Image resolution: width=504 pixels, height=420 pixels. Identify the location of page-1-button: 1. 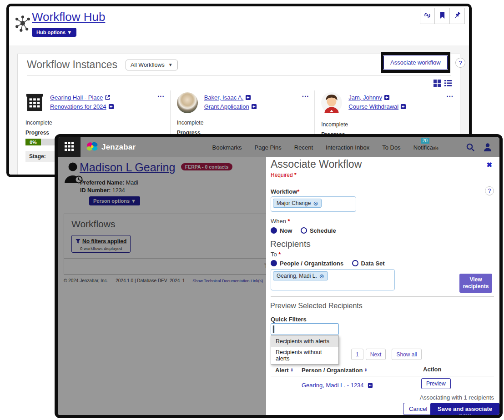
(358, 355).